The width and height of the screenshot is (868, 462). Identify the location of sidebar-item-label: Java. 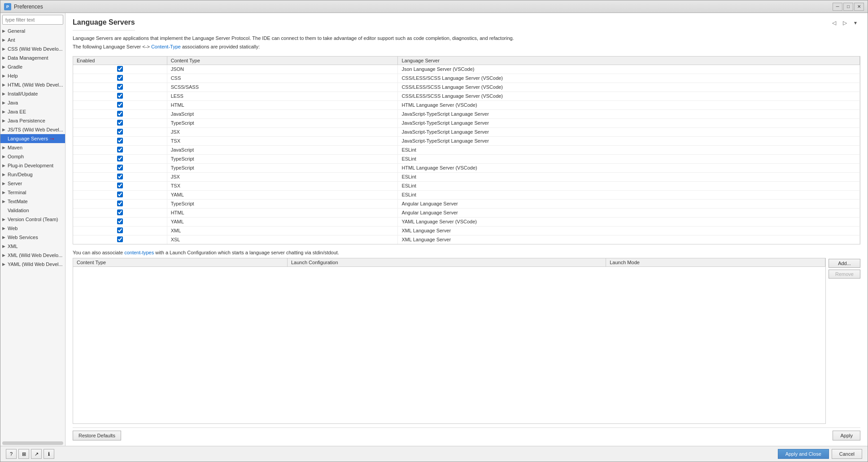
(13, 103).